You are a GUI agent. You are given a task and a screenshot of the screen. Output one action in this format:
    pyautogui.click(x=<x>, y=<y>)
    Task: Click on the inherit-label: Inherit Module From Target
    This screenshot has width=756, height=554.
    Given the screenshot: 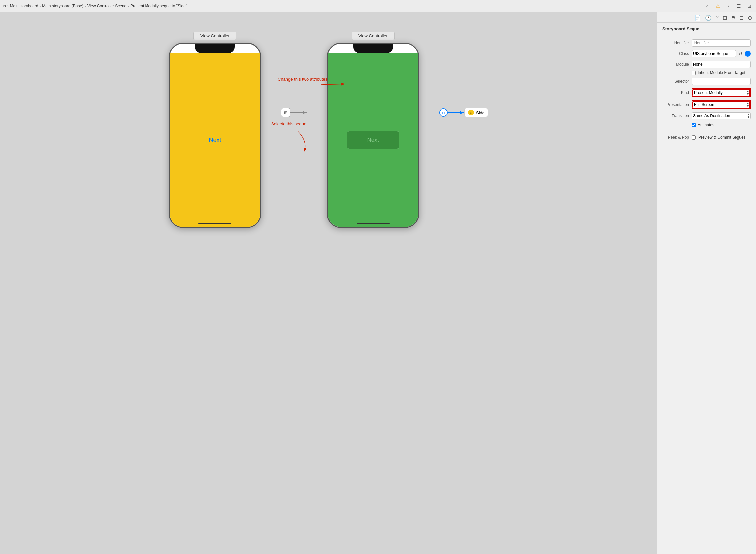 What is the action you would take?
    pyautogui.click(x=721, y=73)
    